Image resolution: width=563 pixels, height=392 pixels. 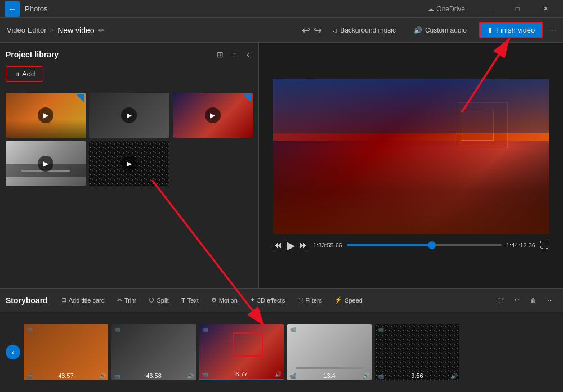 What do you see at coordinates (329, 352) in the screenshot?
I see `storyboard-clip: 📹 13.4 🔊 📹` at bounding box center [329, 352].